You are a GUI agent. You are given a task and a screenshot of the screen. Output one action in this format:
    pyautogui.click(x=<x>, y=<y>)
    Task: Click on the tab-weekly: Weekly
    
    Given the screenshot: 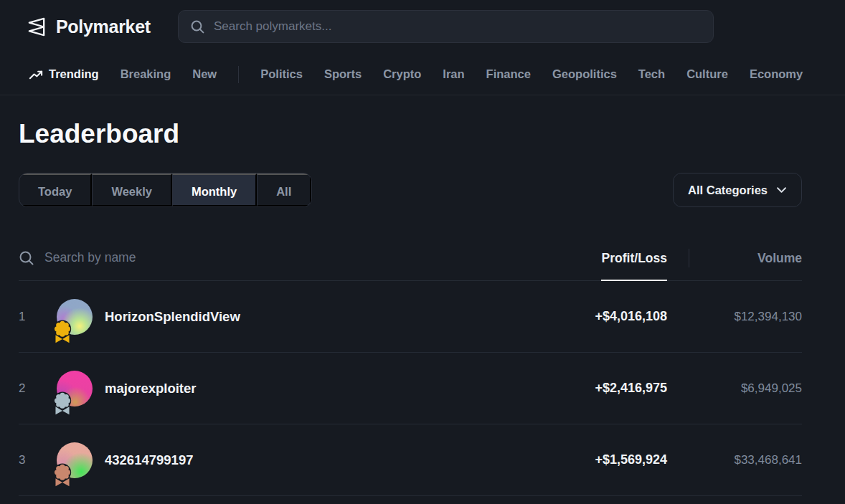 What is the action you would take?
    pyautogui.click(x=132, y=190)
    